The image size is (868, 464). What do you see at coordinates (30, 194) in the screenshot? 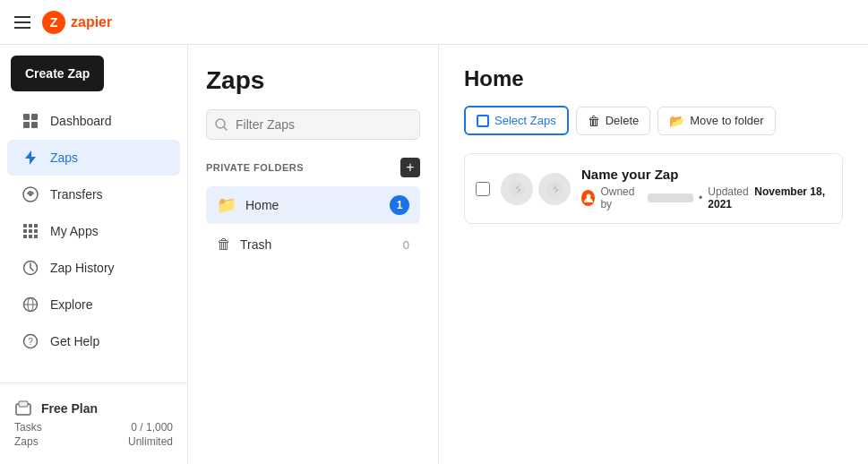
I see `transfers-icon` at bounding box center [30, 194].